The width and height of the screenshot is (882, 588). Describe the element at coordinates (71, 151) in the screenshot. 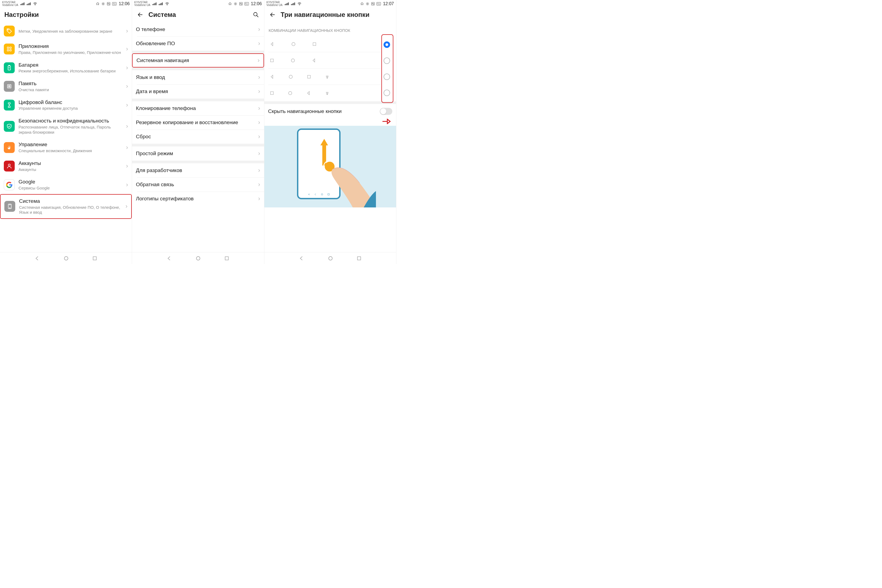

I see `row-subtitle: Специальные возможности, Движения` at that location.